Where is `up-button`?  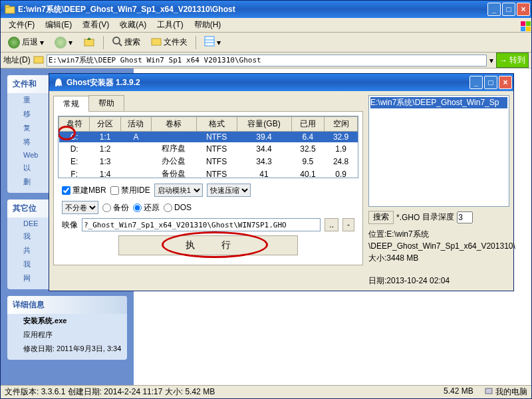 up-button is located at coordinates (89, 43).